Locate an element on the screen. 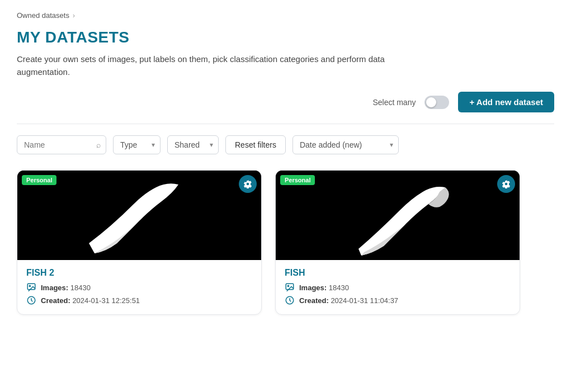 The image size is (571, 392). gear-icon is located at coordinates (248, 184).